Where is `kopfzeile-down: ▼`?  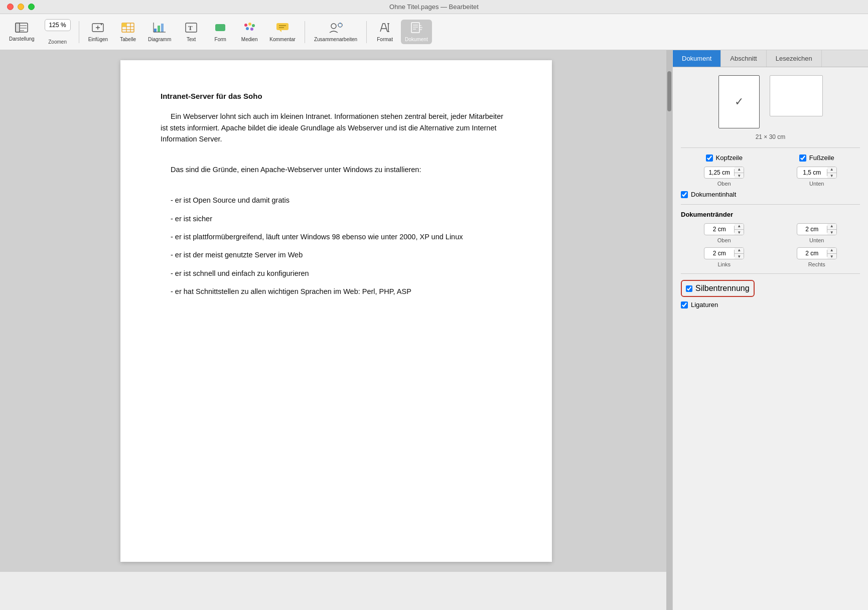
kopfzeile-down: ▼ is located at coordinates (739, 176).